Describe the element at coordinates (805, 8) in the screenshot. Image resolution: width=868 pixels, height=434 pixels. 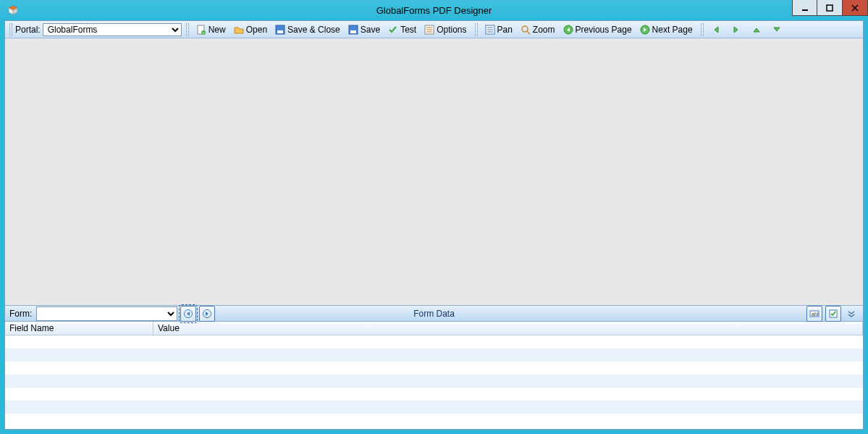
I see `minimize-button` at that location.